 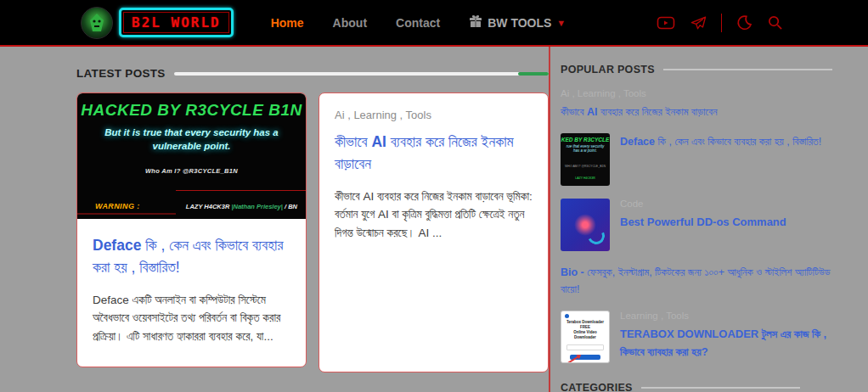 What do you see at coordinates (747, 70) in the screenshot?
I see `popular-posts-divider` at bounding box center [747, 70].